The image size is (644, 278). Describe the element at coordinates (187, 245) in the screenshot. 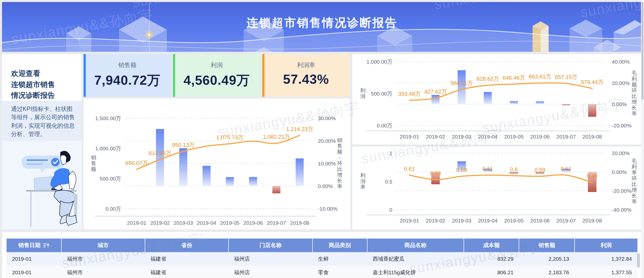

I see `column-header-2: 省份` at that location.